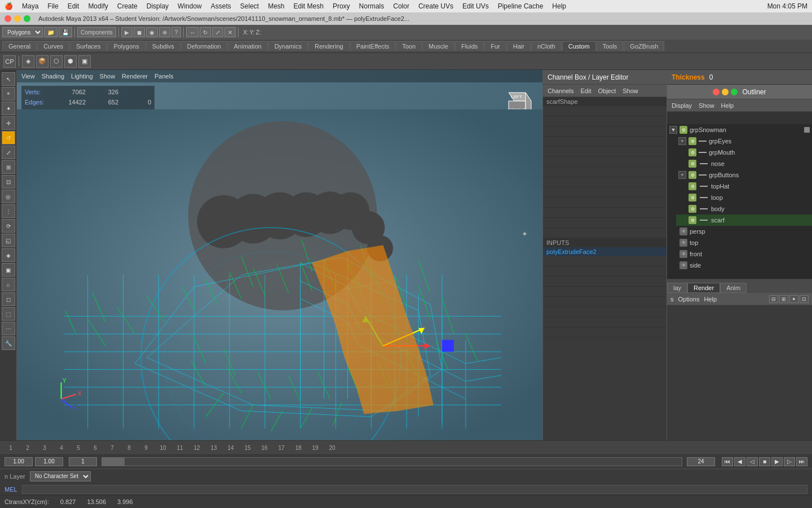 The width and height of the screenshot is (812, 508). I want to click on rp-tab-render: Render, so click(704, 288).